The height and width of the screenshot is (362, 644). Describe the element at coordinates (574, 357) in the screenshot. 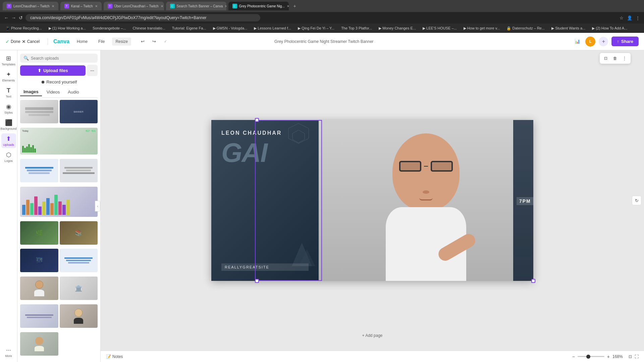

I see `zoom-out-btn: −` at that location.